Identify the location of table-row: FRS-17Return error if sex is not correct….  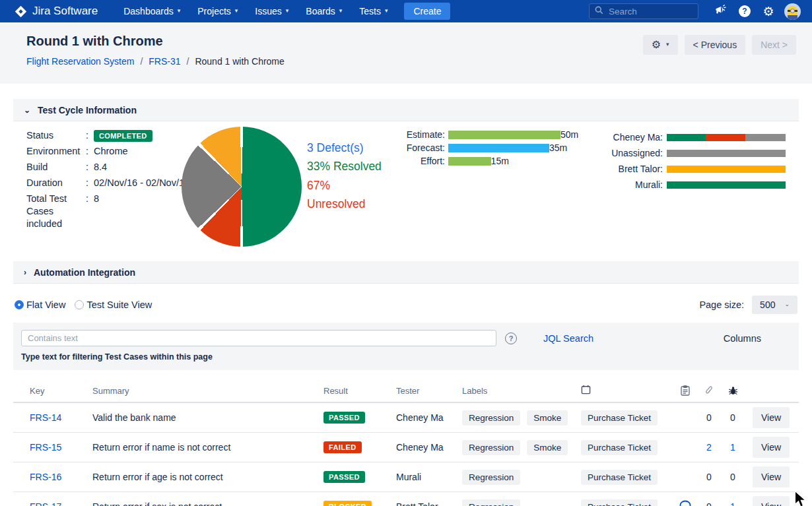
(406, 499).